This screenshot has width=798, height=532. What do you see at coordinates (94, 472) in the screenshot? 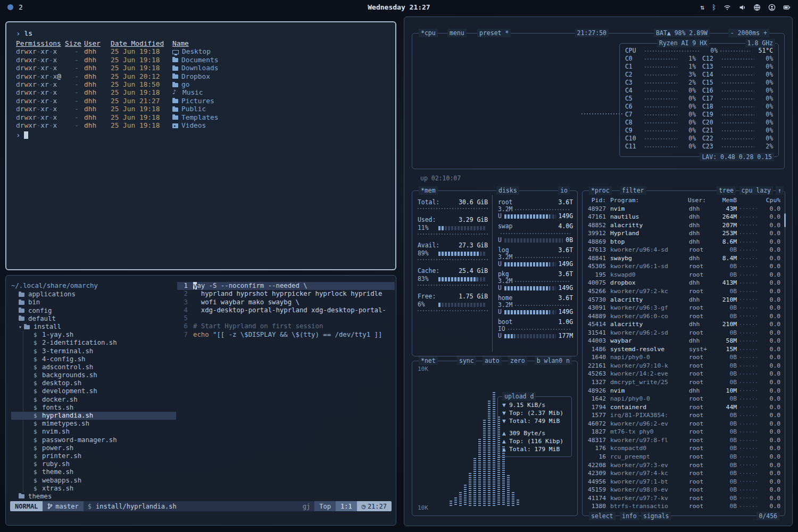
I see `tree-item-theme-sh: $theme.sh` at bounding box center [94, 472].